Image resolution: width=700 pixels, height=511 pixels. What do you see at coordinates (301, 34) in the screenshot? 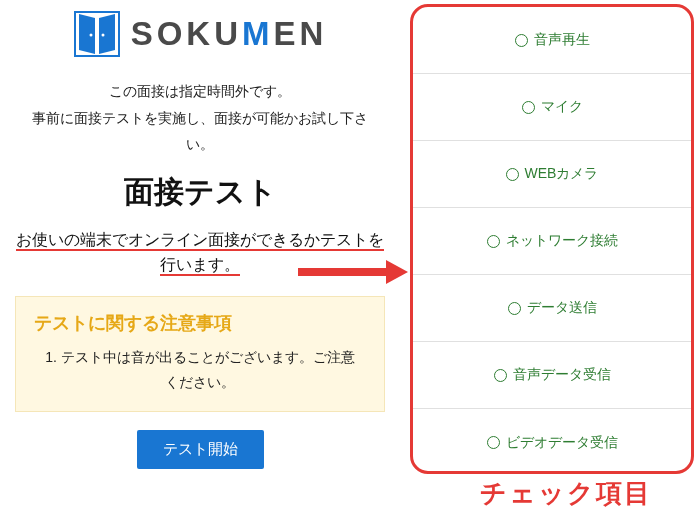
I see `logo-text-suffix: EN` at bounding box center [301, 34].